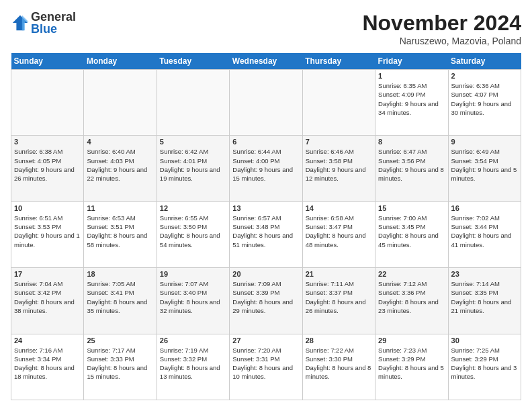 The width and height of the screenshot is (532, 411). I want to click on day-info: Sunrise: 6:46 AMSunset: 3:58 PMDaylight:…, so click(339, 165).